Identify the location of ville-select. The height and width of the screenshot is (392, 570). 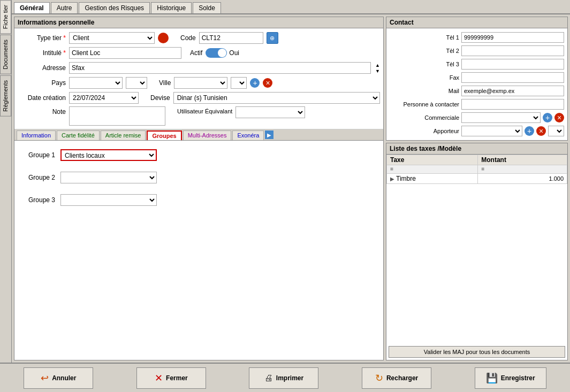
(201, 83).